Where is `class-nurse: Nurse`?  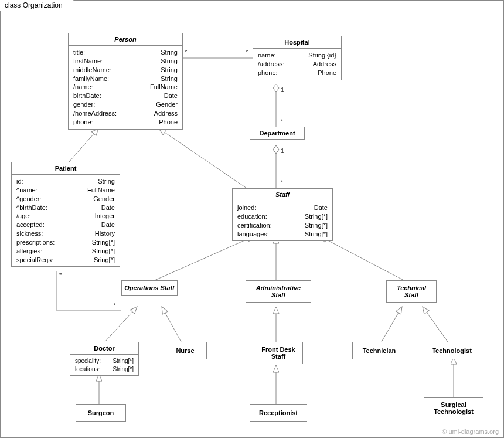 class-nurse: Nurse is located at coordinates (185, 351).